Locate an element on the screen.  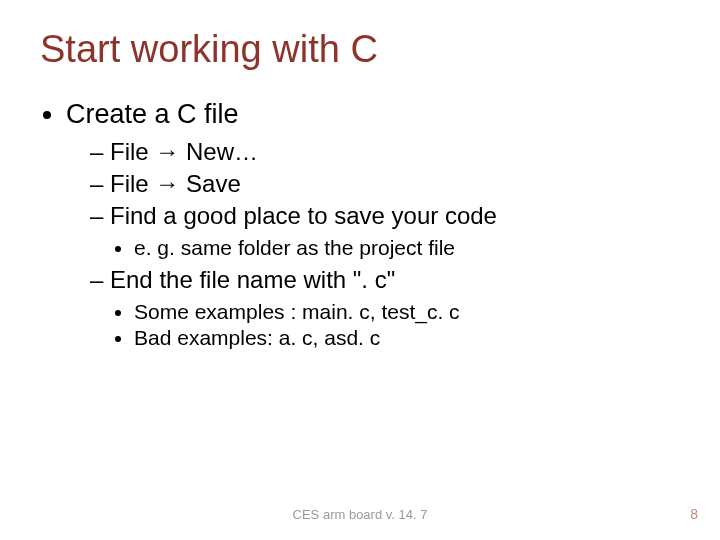
bullet-list-level3: Some examples : main. c, test_c. c Bad e… is located at coordinates (385, 325).